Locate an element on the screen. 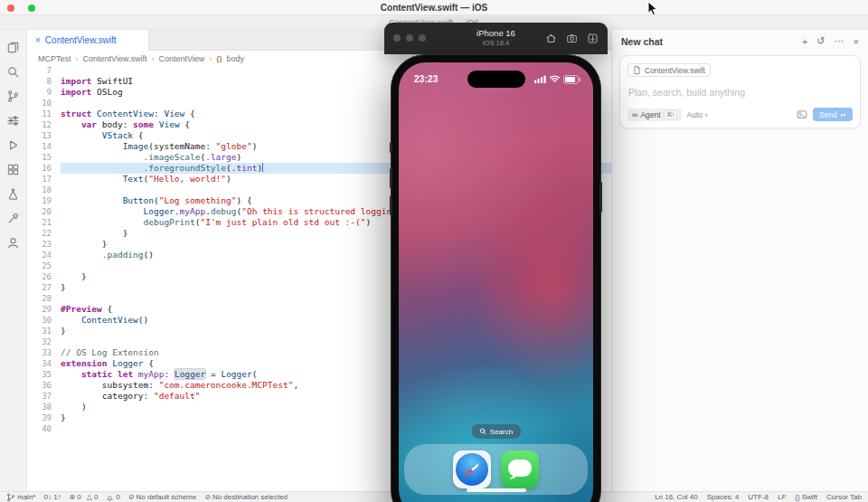  spotlight-search-pill: Search is located at coordinates (495, 431).